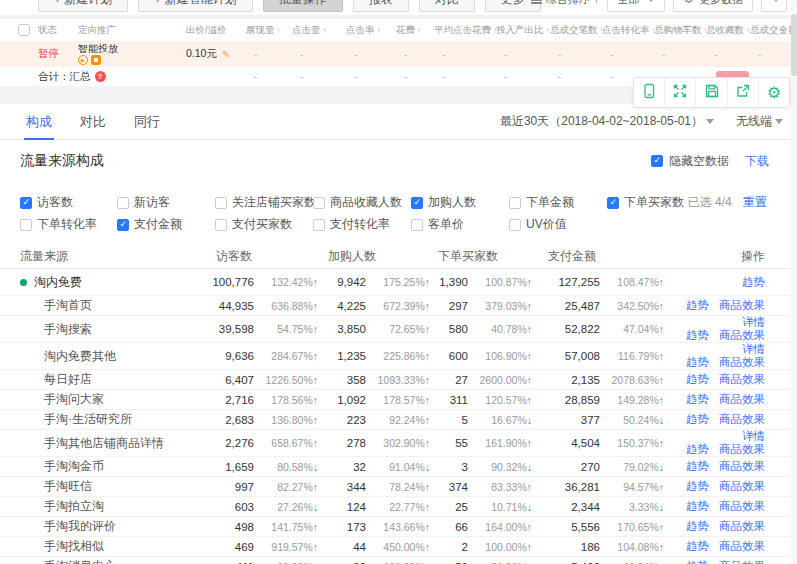 The height and width of the screenshot is (564, 797). I want to click on campaign-column-header: 总成交笔数↑, so click(576, 30).